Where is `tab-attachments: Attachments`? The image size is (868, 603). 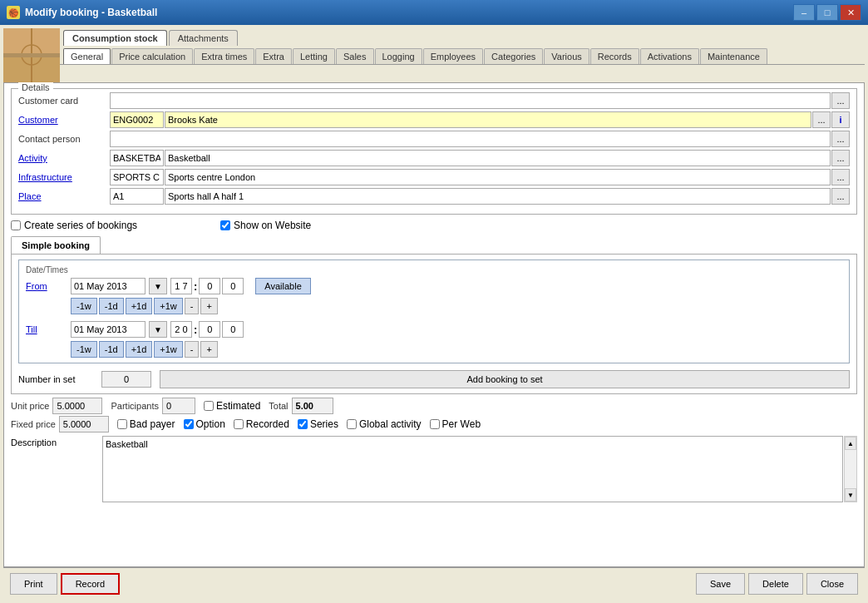
tab-attachments: Attachments is located at coordinates (203, 38).